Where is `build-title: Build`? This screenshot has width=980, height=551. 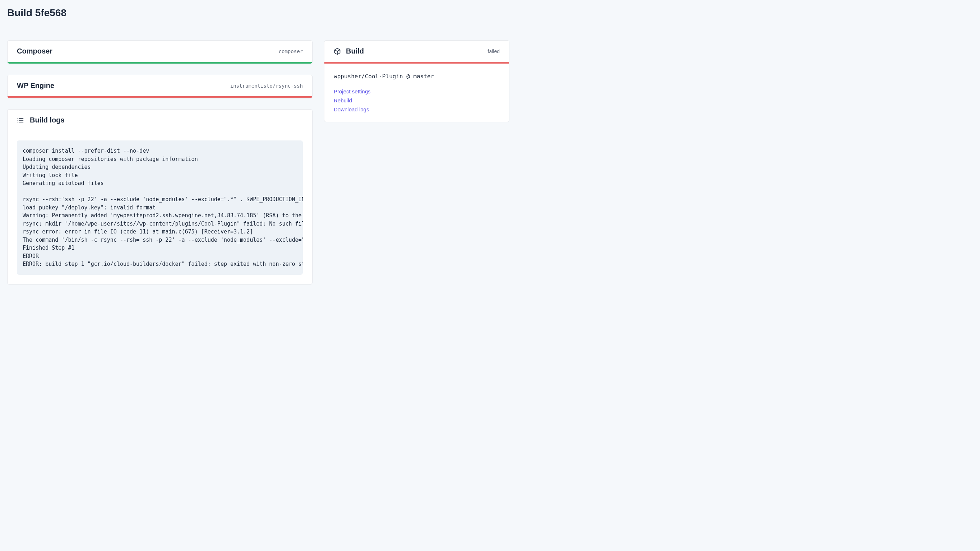 build-title: Build is located at coordinates (355, 51).